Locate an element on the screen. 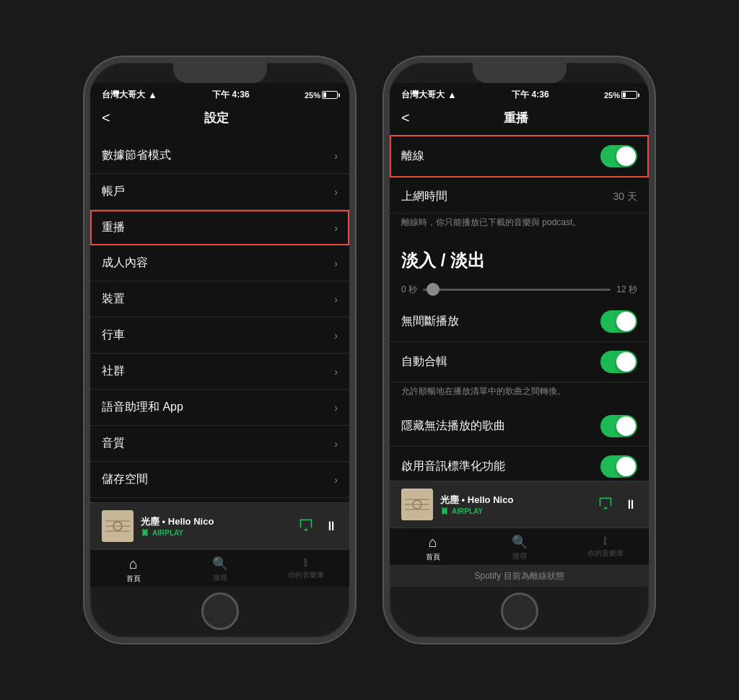 The width and height of the screenshot is (739, 700). back-button-left: < is located at coordinates (106, 118).